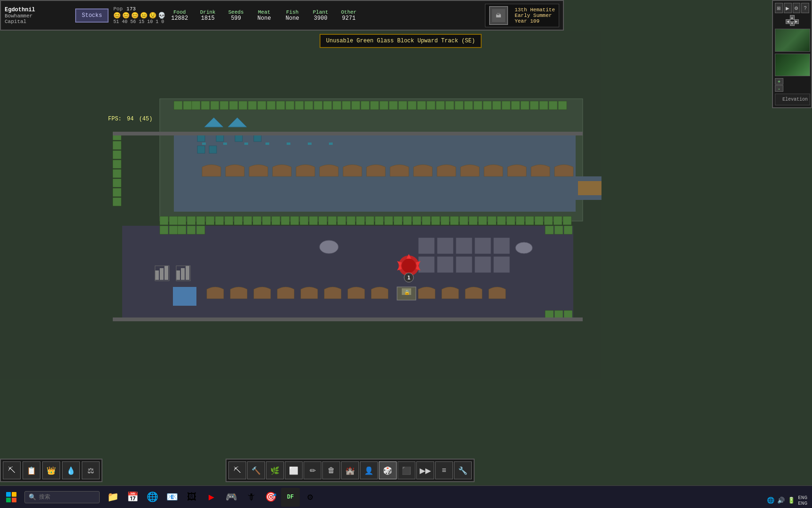 This screenshot has width=812, height=508. Describe the element at coordinates (92, 16) in the screenshot. I see `stocks-button: Stocks` at that location.